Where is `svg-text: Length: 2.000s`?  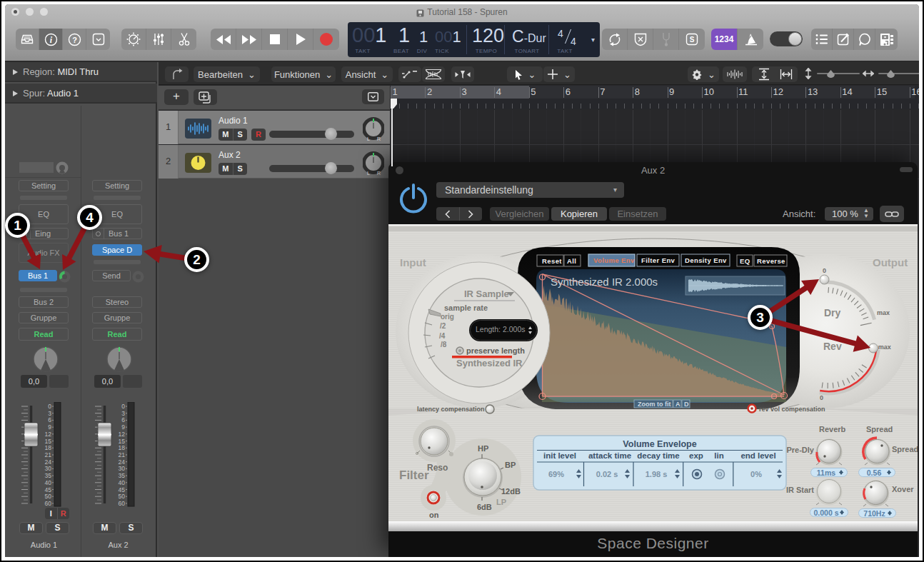 svg-text: Length: 2.000s is located at coordinates (500, 329).